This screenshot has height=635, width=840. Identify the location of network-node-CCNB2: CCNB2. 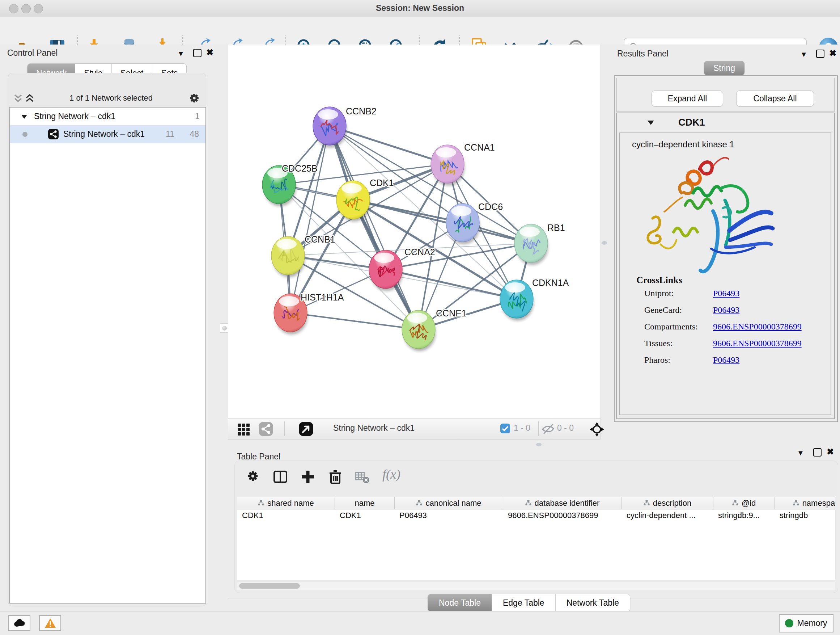
(345, 127).